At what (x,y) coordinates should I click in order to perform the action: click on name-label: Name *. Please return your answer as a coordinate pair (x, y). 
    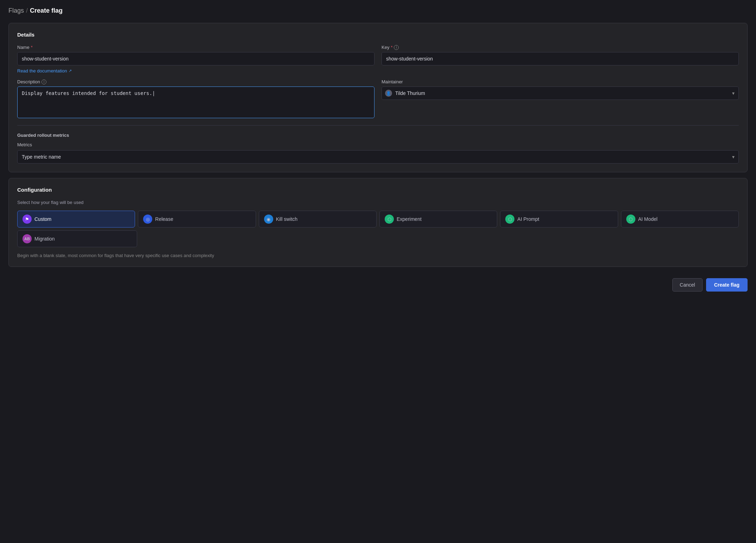
    Looking at the image, I should click on (196, 47).